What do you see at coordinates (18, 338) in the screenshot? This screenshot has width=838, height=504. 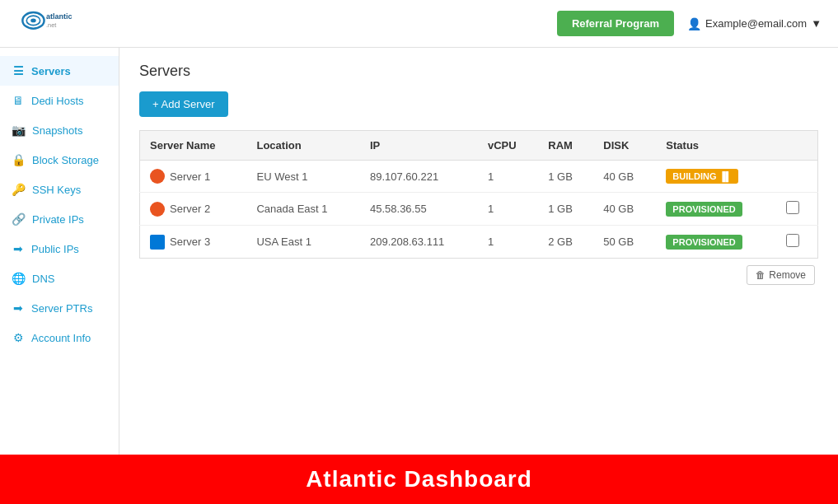 I see `account-info-icon: ⚙` at bounding box center [18, 338].